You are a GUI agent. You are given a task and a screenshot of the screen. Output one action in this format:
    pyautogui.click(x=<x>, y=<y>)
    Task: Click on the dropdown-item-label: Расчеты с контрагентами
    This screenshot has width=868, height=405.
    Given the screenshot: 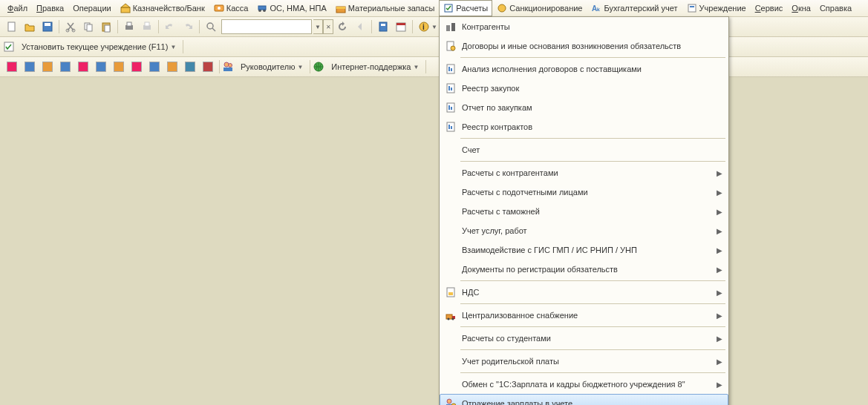 What is the action you would take?
    pyautogui.click(x=587, y=173)
    